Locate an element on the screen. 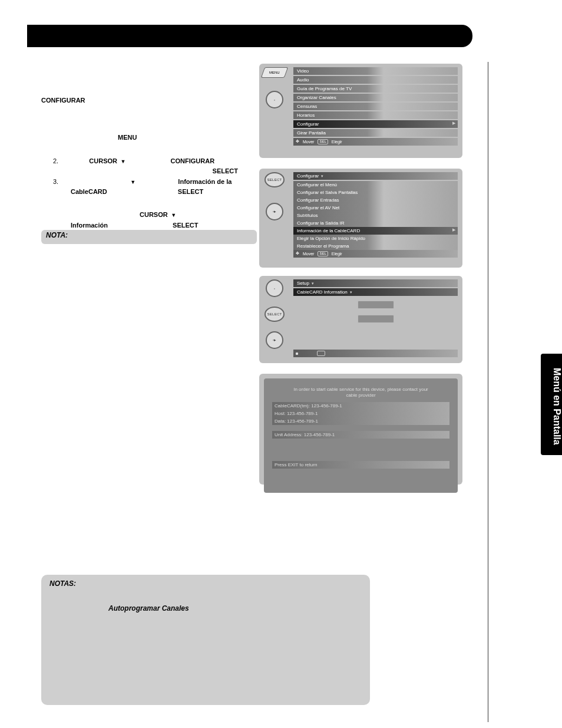 This screenshot has height=728, width=562. tv-configurar-list: Configurar▾ Configurar el MenúConfigurar… is located at coordinates (376, 218).